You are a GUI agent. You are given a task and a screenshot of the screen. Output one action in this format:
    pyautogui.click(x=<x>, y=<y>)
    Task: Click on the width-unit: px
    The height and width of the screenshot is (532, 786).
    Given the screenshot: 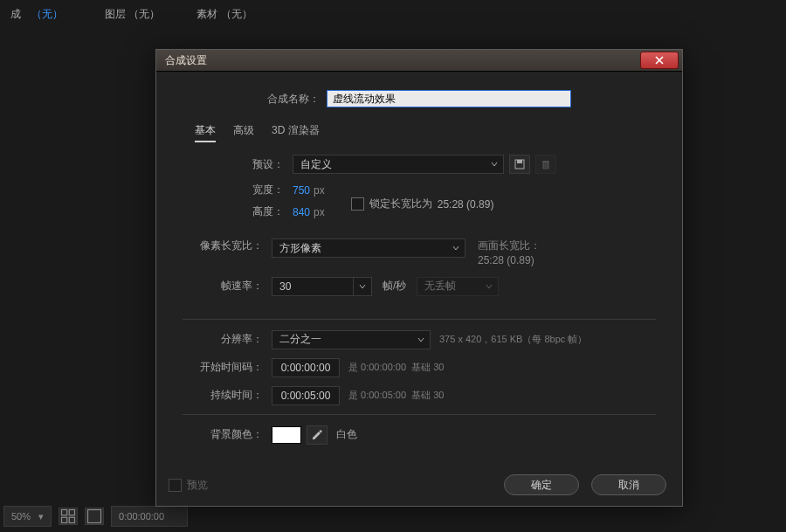 What is the action you would take?
    pyautogui.click(x=320, y=190)
    